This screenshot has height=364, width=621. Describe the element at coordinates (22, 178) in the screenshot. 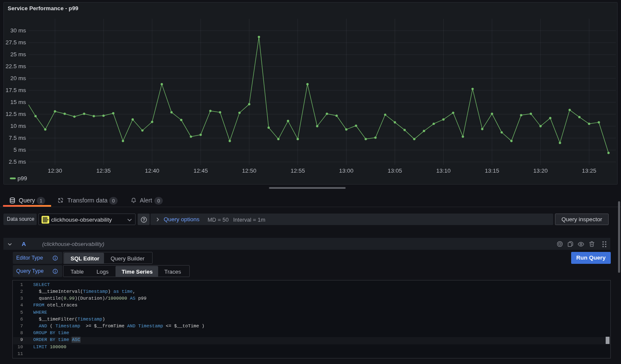

I see `svg-text: p99` at that location.